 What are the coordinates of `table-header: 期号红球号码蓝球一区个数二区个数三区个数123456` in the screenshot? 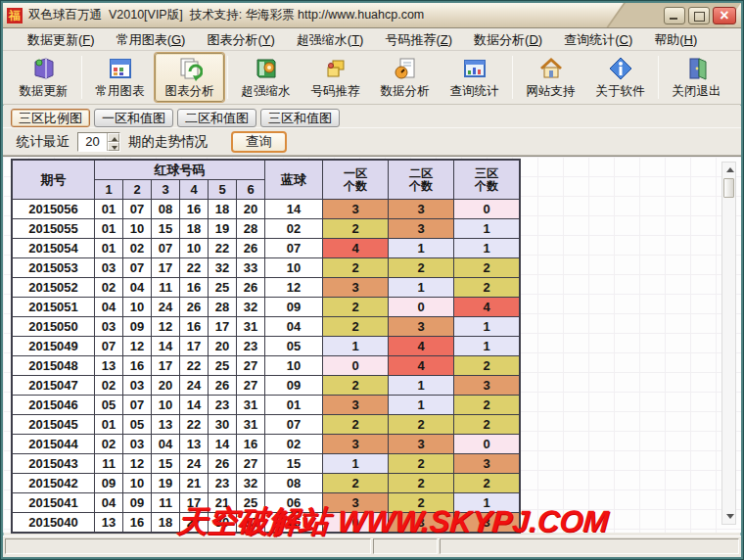 It's located at (266, 180).